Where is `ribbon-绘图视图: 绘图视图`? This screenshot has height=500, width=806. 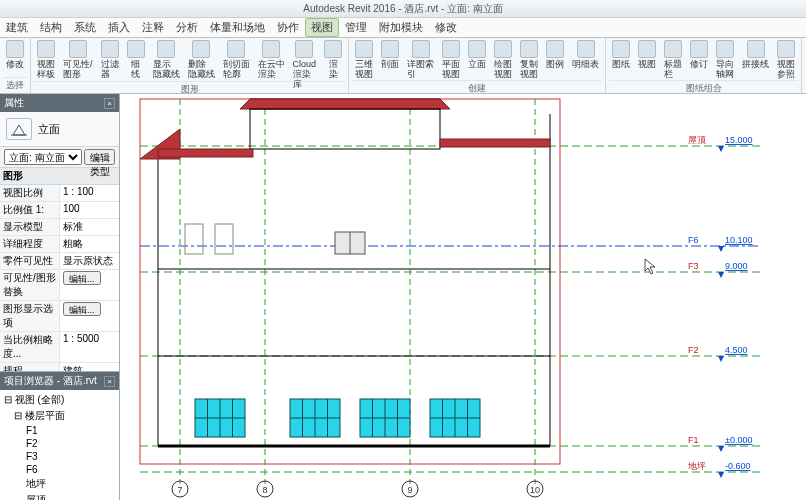 ribbon-绘图视图: 绘图视图 is located at coordinates (503, 60).